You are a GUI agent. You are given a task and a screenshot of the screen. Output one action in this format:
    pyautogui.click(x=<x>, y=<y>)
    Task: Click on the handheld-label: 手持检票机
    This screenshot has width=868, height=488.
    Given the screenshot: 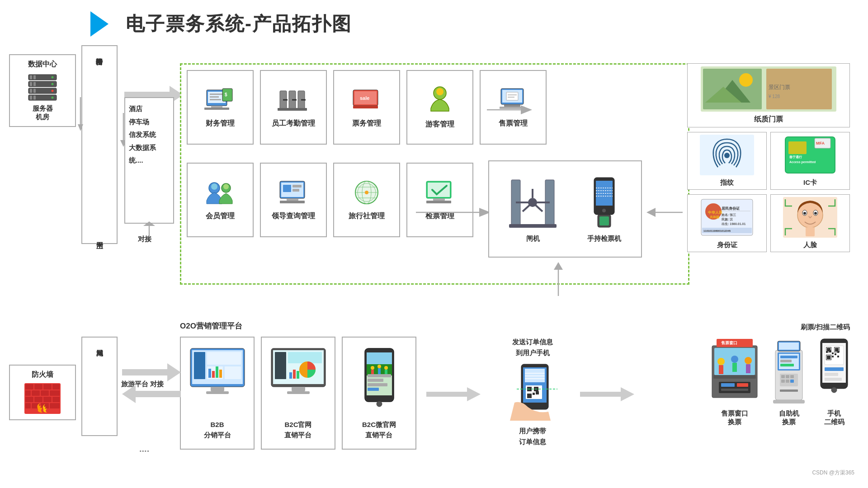 What is the action you would take?
    pyautogui.click(x=604, y=239)
    